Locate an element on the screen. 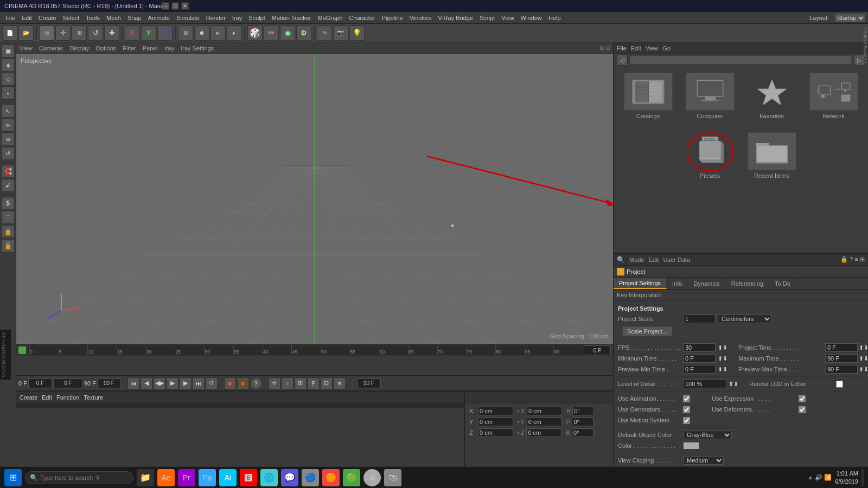 The width and height of the screenshot is (868, 488). toolbar-obj: ⊞ is located at coordinates (186, 33).